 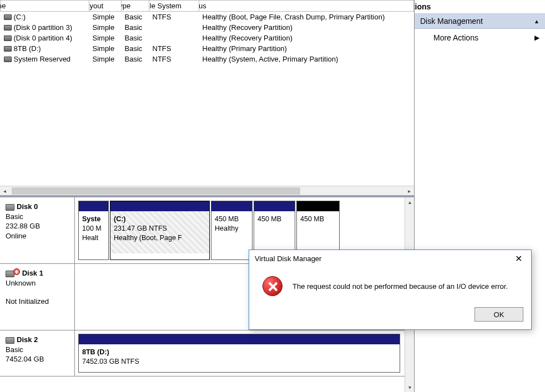 What do you see at coordinates (38, 292) in the screenshot?
I see `disk-size` at bounding box center [38, 292].